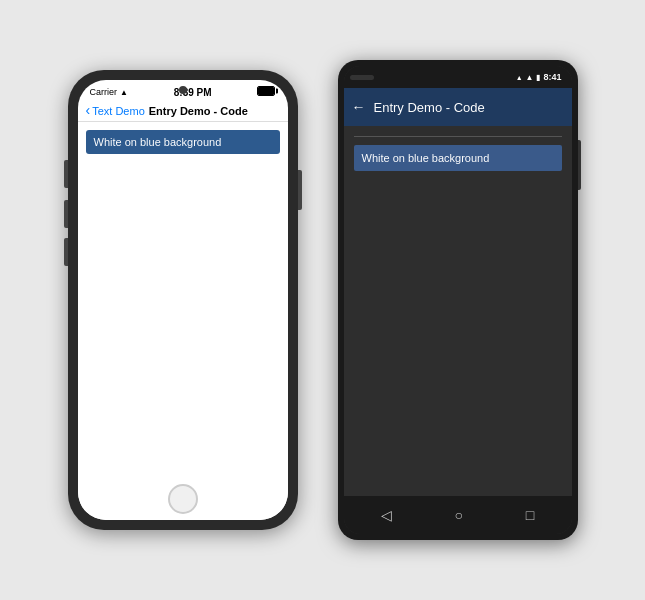  I want to click on android-divider, so click(458, 136).